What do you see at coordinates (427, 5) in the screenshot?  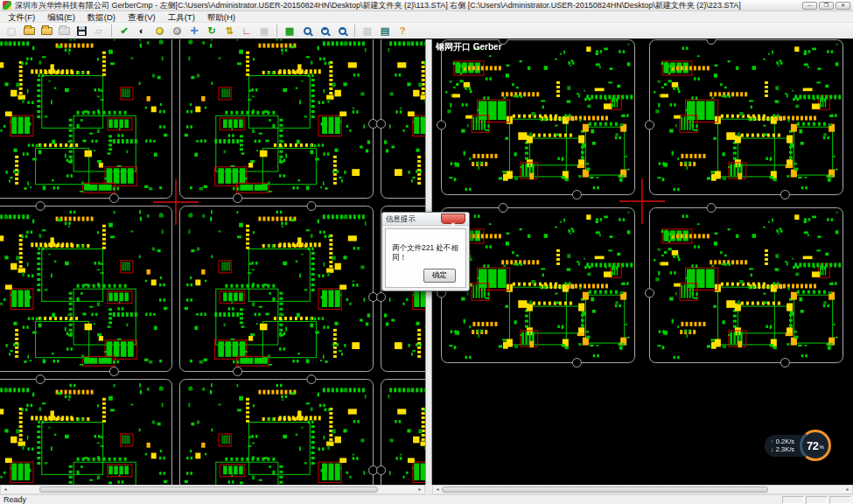 I see `window-titlebar: 深圳市兴华烨科技有限公司 GerberCmp - 左侧[C:\Users\Adm…` at bounding box center [427, 5].